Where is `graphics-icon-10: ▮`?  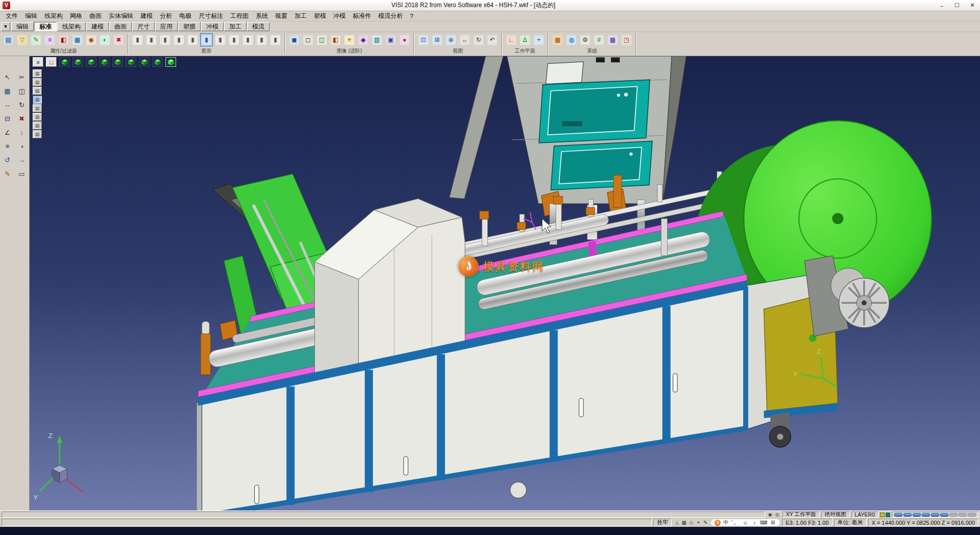 graphics-icon-10: ▮ is located at coordinates (261, 40).